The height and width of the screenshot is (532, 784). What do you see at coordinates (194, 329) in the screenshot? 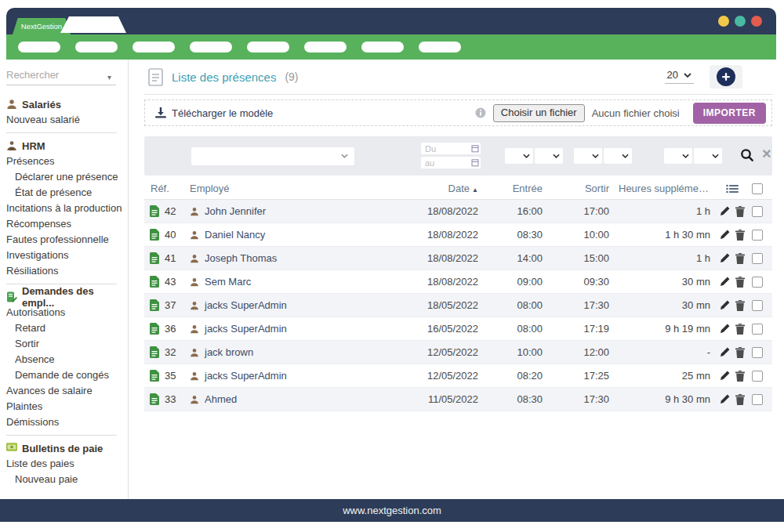
I see `user-icon` at bounding box center [194, 329].